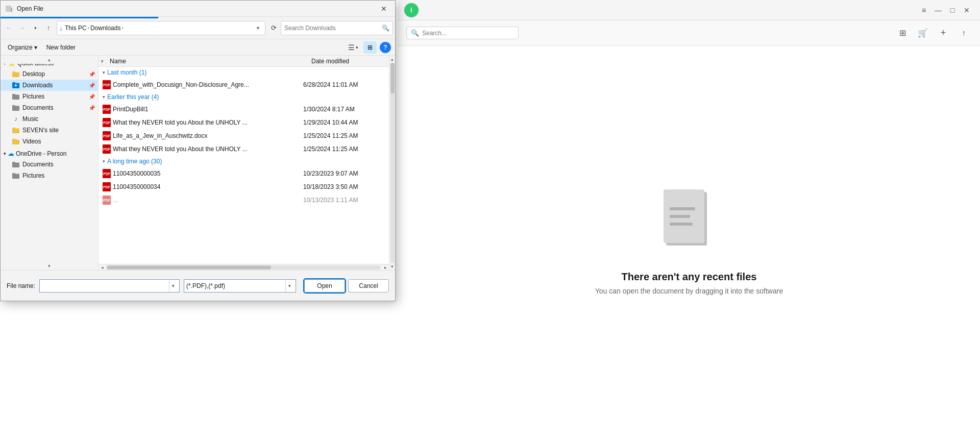 This screenshot has width=980, height=438. I want to click on sidebar-item-od-pictures: Pictures, so click(49, 176).